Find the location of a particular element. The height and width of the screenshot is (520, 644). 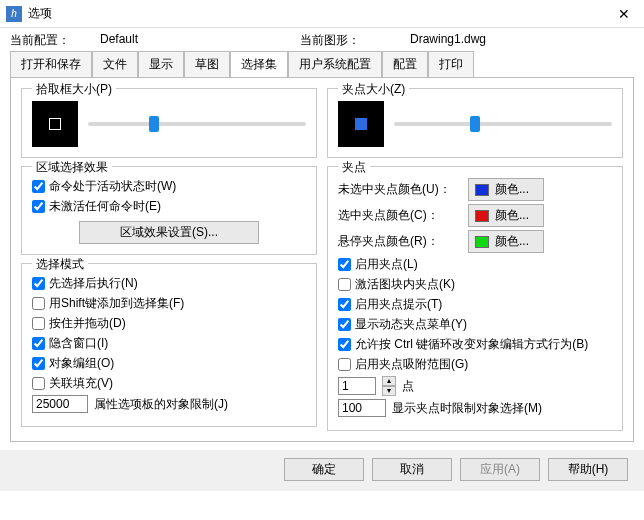

tab-5: 用户系统配置 is located at coordinates (335, 64).